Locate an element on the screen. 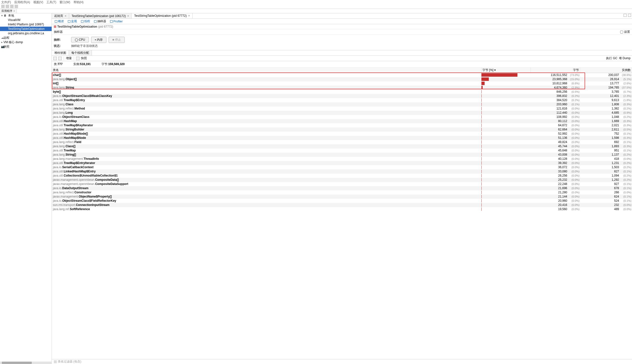  refresh-icon is located at coordinates (55, 58).